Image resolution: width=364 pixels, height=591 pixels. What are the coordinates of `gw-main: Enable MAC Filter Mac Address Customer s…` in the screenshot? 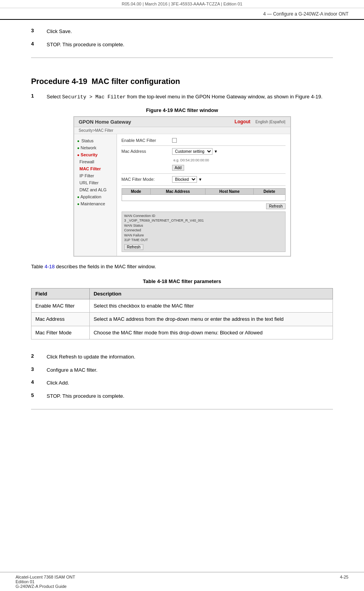 It's located at (204, 195).